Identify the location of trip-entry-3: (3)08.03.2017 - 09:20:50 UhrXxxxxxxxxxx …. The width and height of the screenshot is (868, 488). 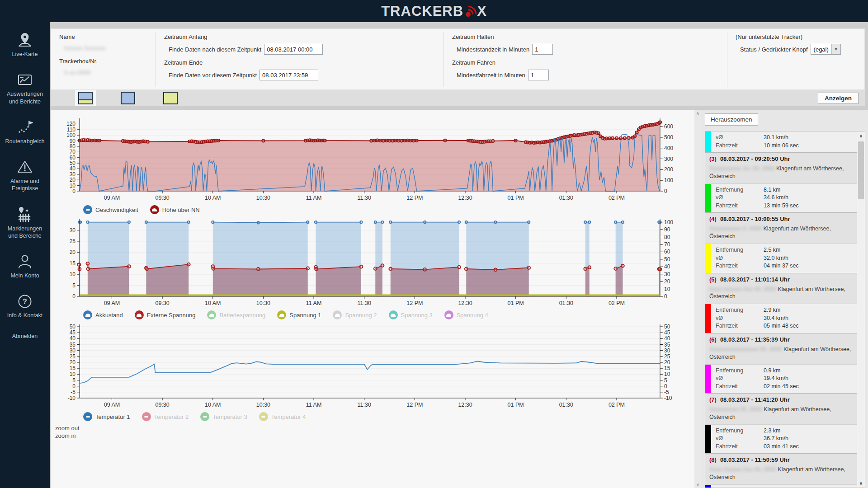
(781, 183).